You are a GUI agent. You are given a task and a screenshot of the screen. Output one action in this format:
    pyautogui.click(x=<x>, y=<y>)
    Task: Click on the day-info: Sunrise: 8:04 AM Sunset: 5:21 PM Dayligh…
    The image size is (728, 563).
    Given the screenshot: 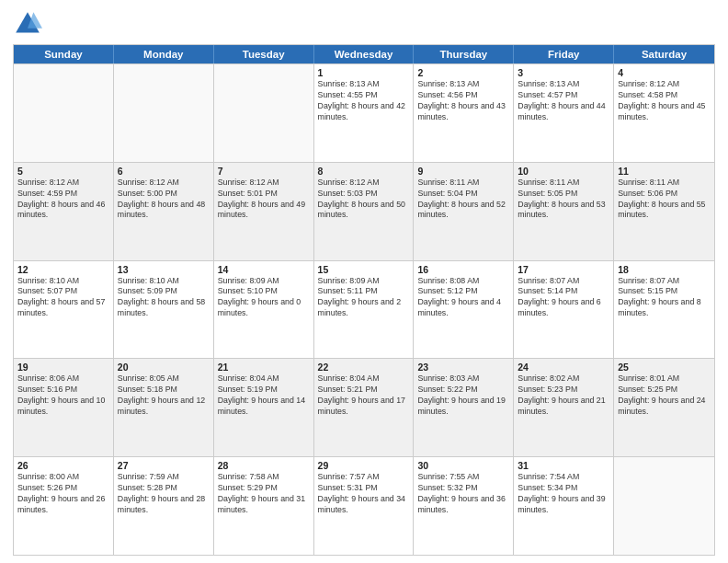 What is the action you would take?
    pyautogui.click(x=364, y=396)
    